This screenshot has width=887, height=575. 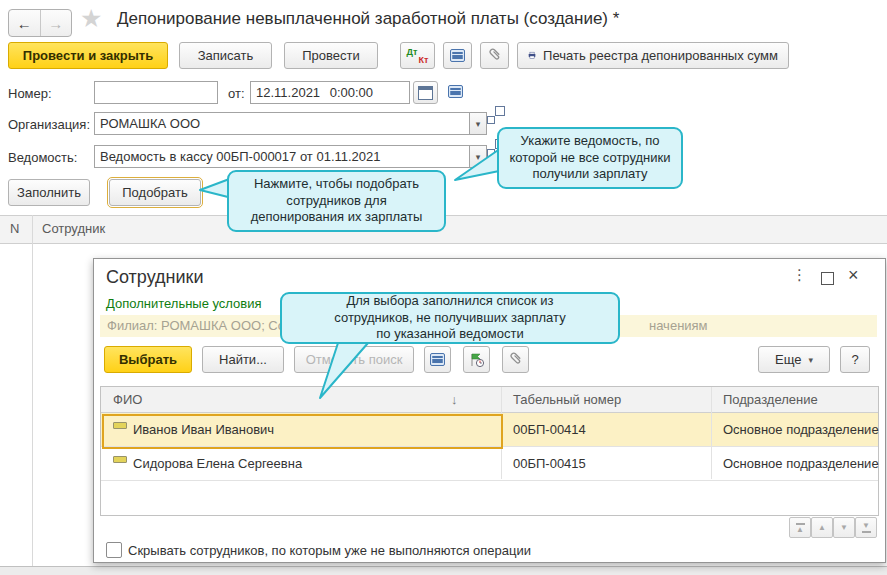 I want to click on favorite-star-icon: ★, so click(x=91, y=18).